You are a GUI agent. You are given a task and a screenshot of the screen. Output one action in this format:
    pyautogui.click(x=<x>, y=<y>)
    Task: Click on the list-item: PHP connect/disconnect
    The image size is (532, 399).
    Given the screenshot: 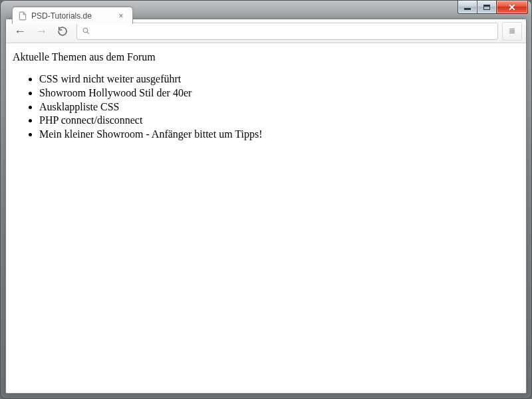 What is the action you would take?
    pyautogui.click(x=279, y=121)
    